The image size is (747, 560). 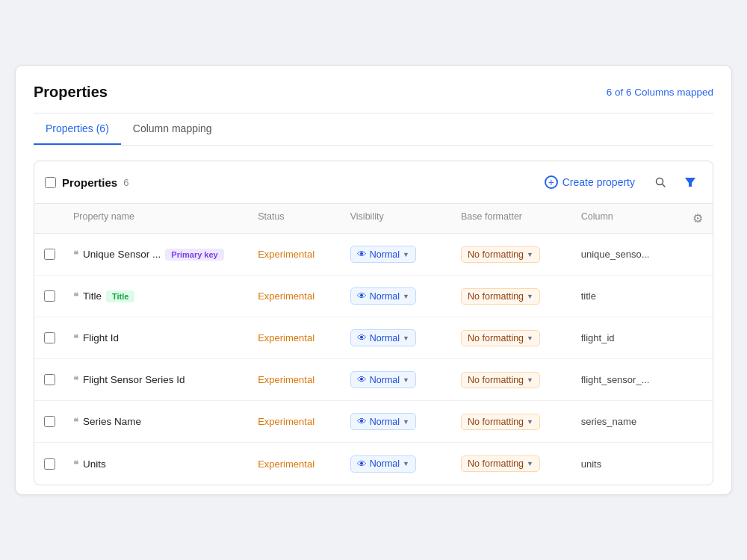 I want to click on select-all-checkbox, so click(x=51, y=182).